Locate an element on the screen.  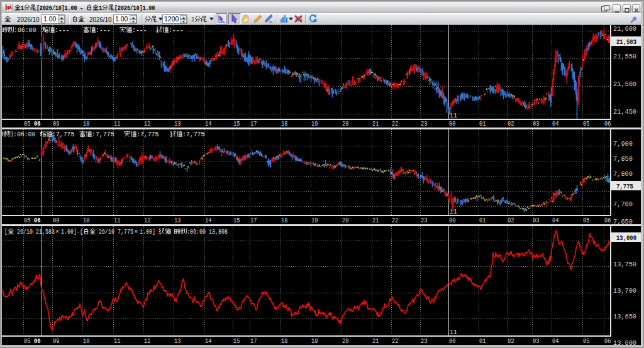
svg-text: 1.00]-[ is located at coordinates (72, 232).